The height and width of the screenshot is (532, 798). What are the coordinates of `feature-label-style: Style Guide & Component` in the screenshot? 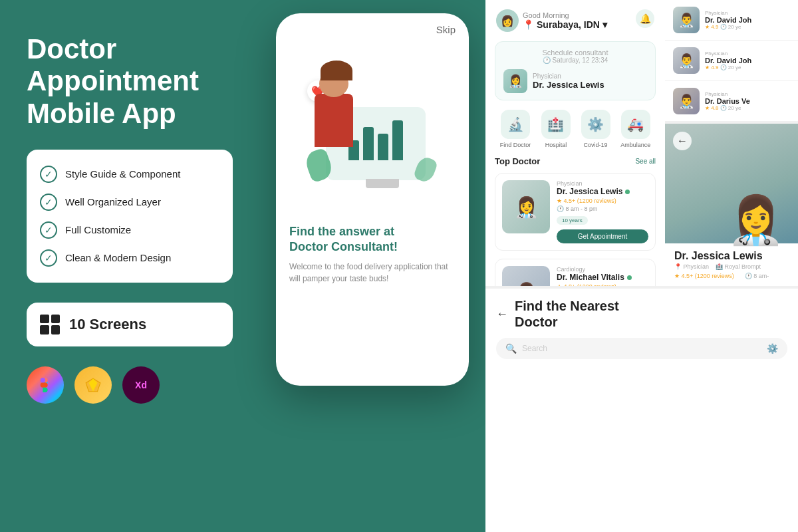 It's located at (122, 174).